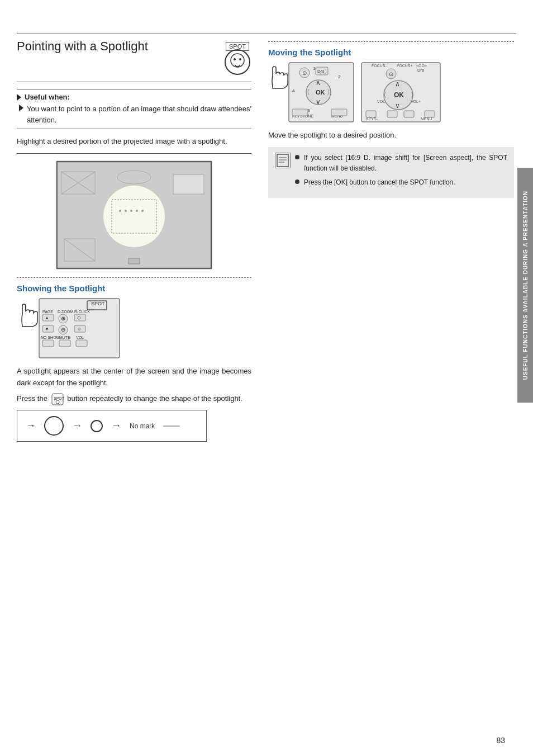 The image size is (533, 756). What do you see at coordinates (283, 160) in the screenshot?
I see `note-document-icon` at bounding box center [283, 160].